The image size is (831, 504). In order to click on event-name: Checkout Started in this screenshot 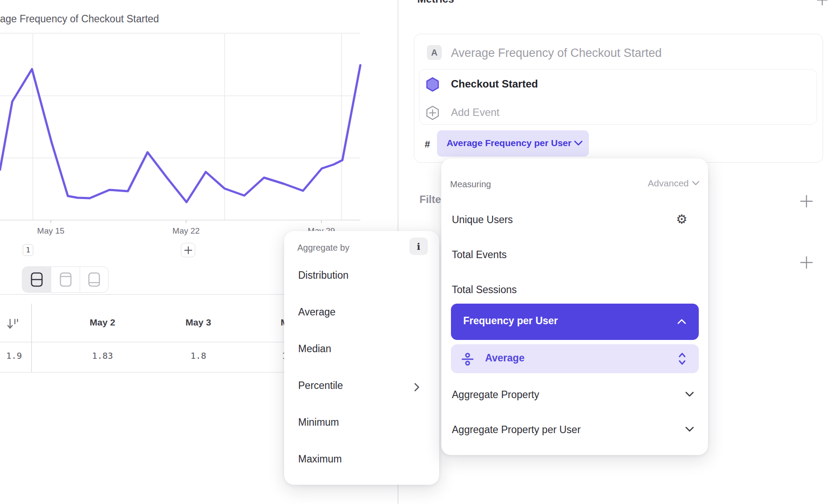, I will do `click(495, 84)`.